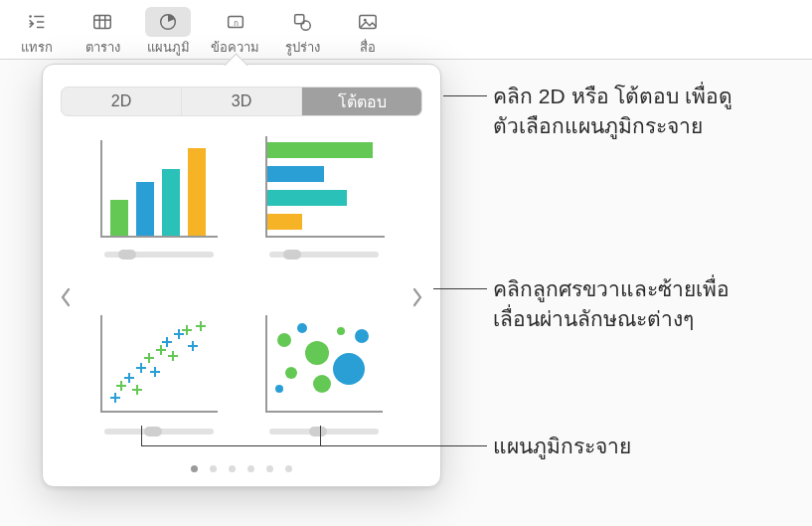  What do you see at coordinates (159, 364) in the screenshot?
I see `scatter-chart-thumb` at bounding box center [159, 364].